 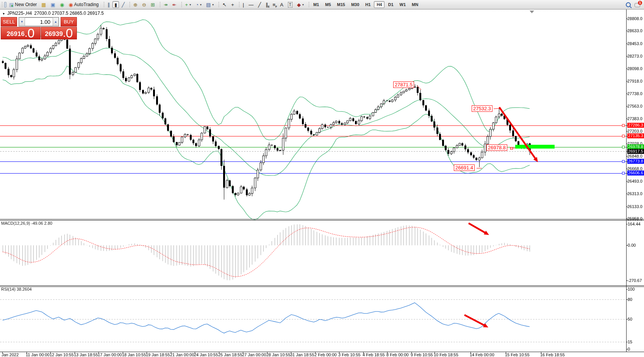 I want to click on zoom-out-icon: ⊖, so click(x=144, y=5).